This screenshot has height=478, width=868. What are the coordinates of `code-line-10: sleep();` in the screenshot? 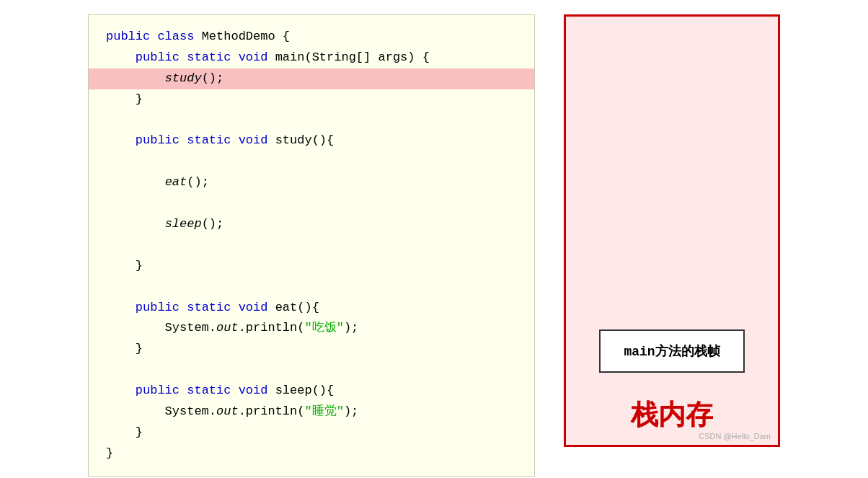 It's located at (311, 225).